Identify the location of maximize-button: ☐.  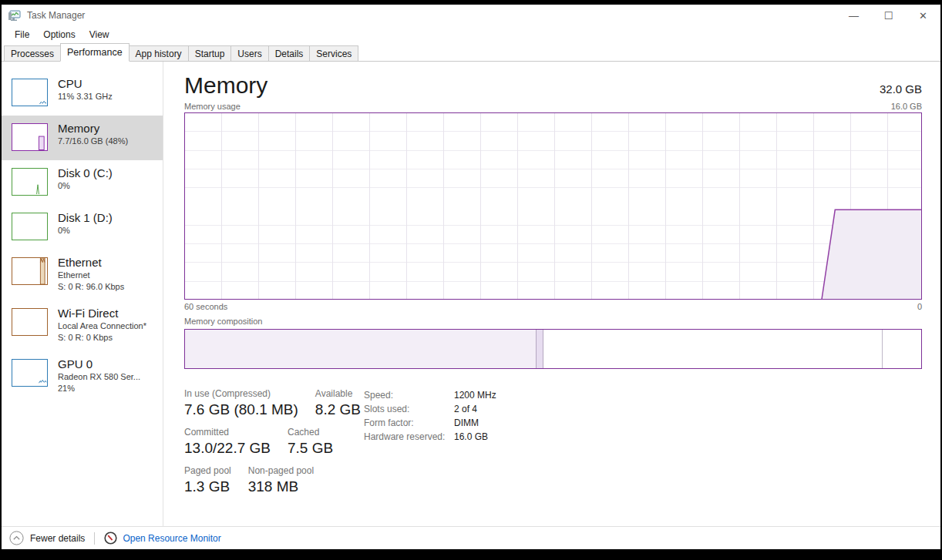
(888, 15).